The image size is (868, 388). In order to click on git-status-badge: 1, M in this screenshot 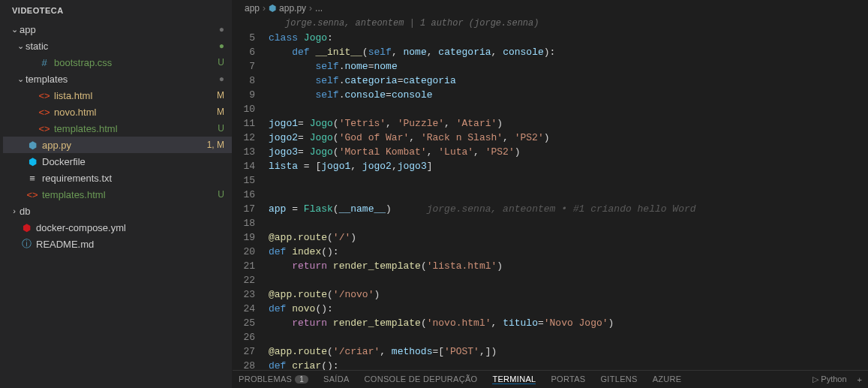, I will do `click(216, 145)`.